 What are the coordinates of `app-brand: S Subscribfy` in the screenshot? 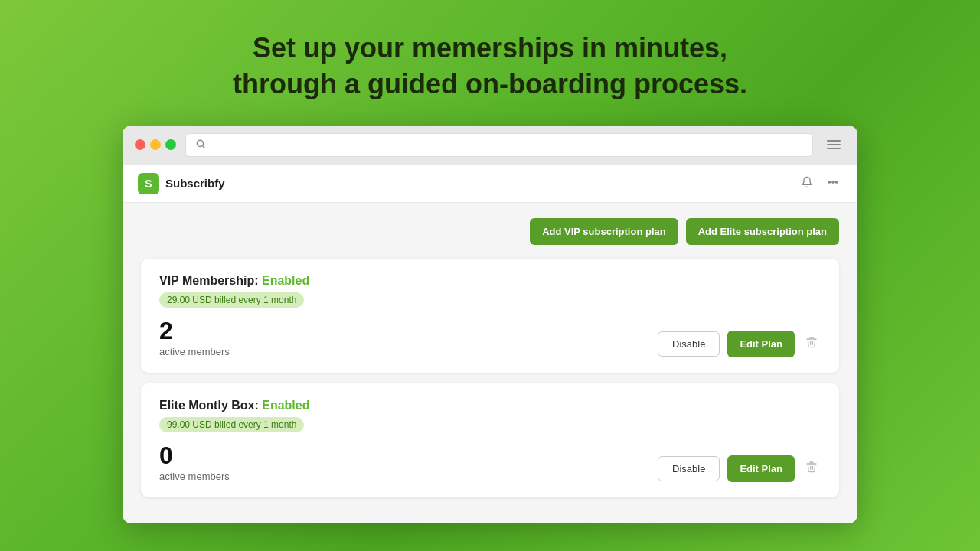 It's located at (181, 184).